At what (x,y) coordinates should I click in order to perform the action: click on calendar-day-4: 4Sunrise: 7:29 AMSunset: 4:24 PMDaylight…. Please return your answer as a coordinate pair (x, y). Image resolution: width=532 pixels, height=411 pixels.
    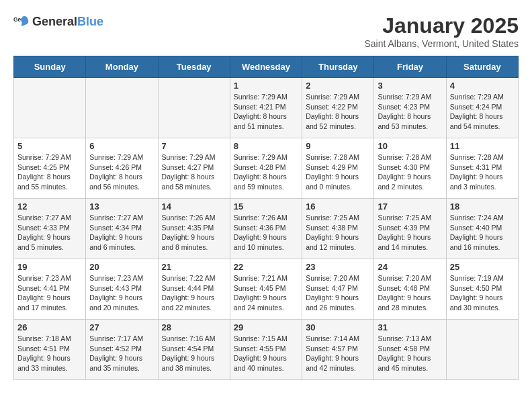
    Looking at the image, I should click on (482, 108).